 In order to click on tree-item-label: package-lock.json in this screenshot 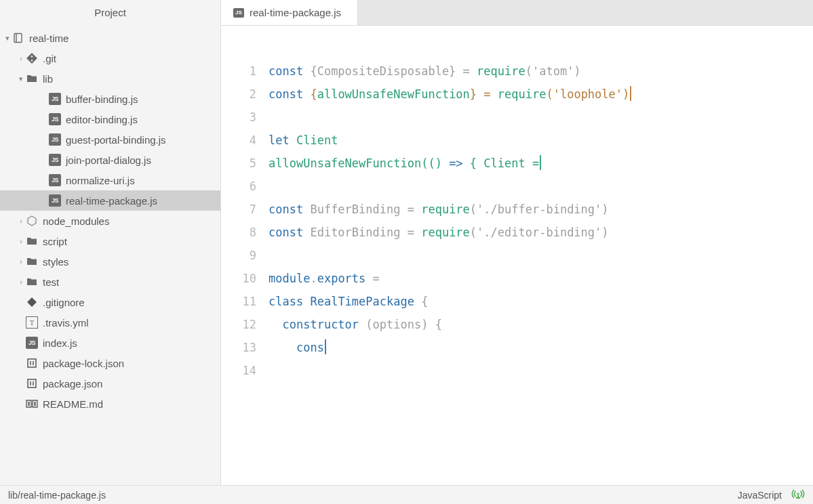, I will do `click(83, 363)`.